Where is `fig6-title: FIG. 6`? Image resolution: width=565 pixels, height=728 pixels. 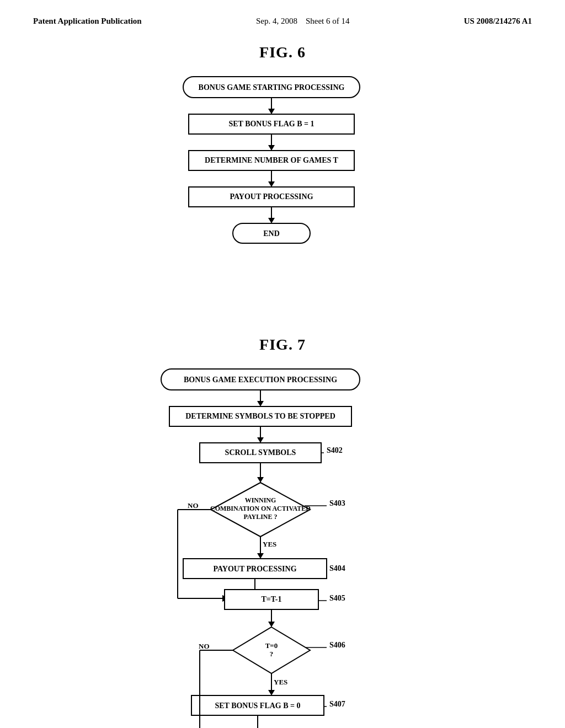
fig6-title: FIG. 6 is located at coordinates (282, 52).